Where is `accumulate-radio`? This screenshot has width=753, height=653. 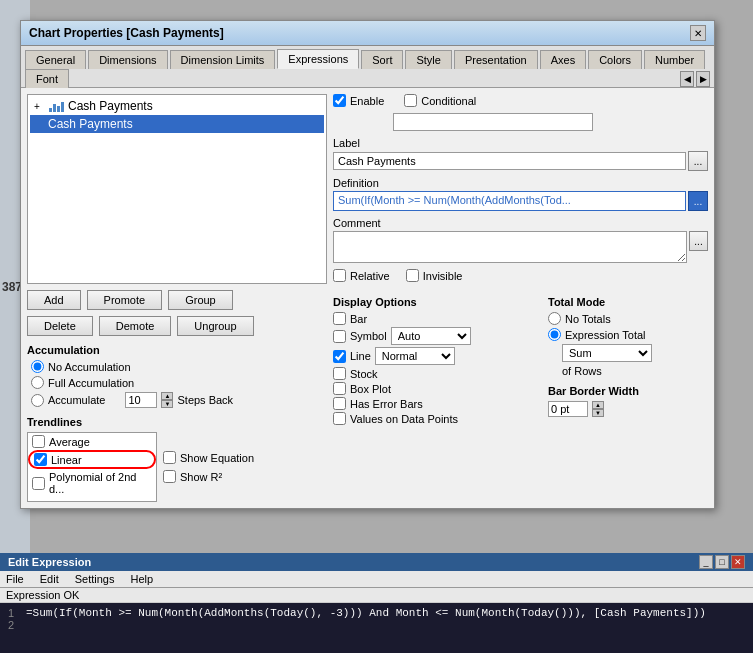 accumulate-radio is located at coordinates (38, 400).